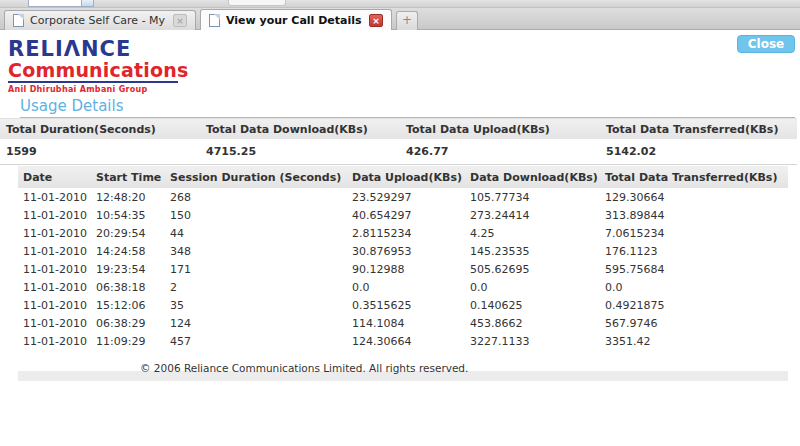  I want to click on tab-label: View your Call Details, so click(294, 20).